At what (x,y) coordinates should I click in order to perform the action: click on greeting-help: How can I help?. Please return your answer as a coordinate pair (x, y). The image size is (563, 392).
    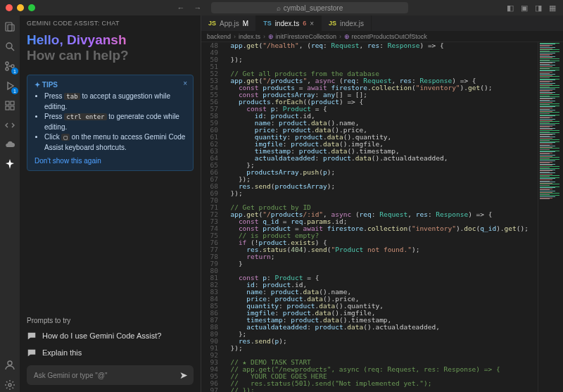
    Looking at the image, I should click on (110, 56).